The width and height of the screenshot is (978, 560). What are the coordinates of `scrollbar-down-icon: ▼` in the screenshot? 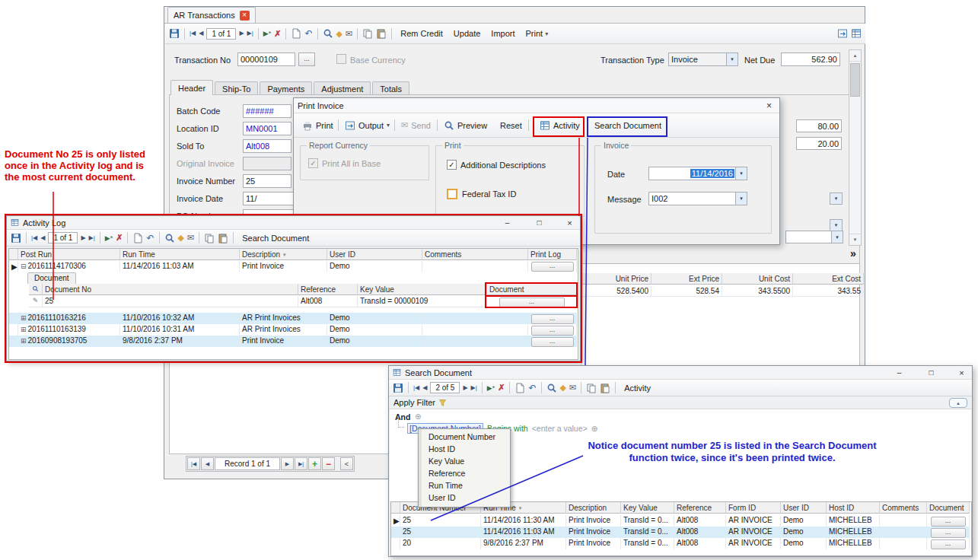 It's located at (855, 239).